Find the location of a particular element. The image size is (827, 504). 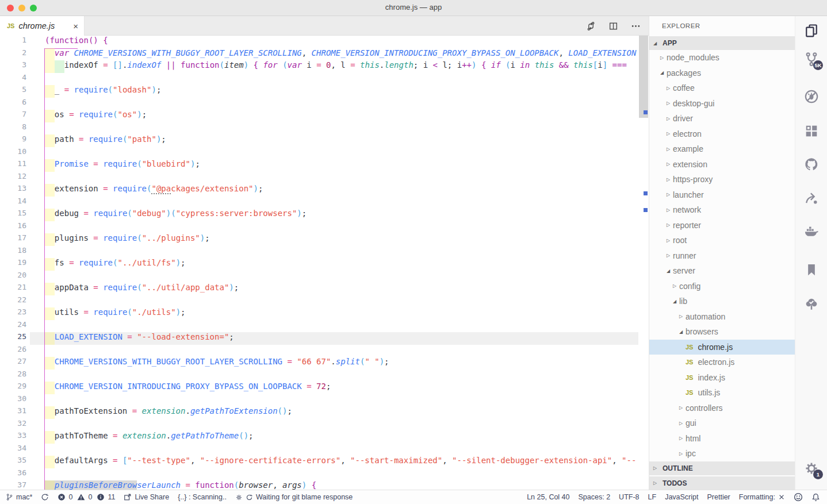

status-spell-scanning: {..} : Scanning.. is located at coordinates (202, 497).